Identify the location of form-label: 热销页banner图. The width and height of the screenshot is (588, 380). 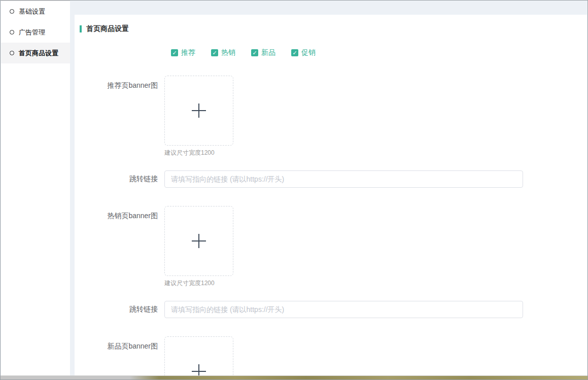
(120, 247).